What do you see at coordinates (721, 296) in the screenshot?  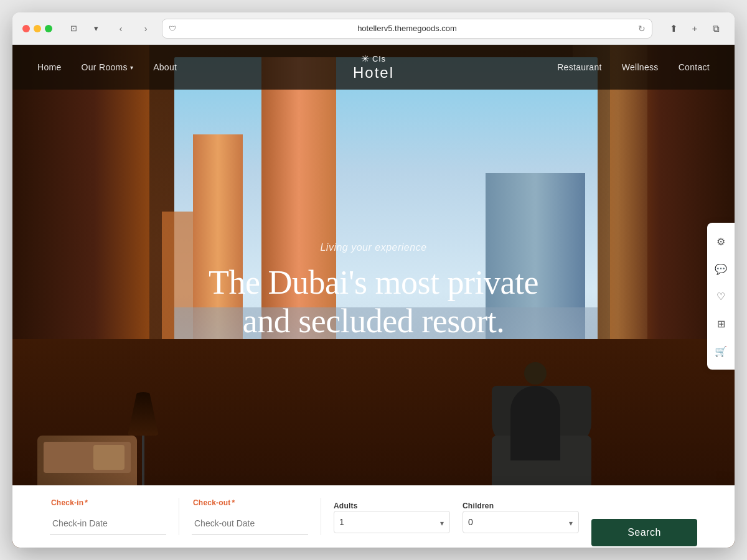 I see `side-toolbar: ⚙ 💬 ♡ ⊞ 🛒` at bounding box center [721, 296].